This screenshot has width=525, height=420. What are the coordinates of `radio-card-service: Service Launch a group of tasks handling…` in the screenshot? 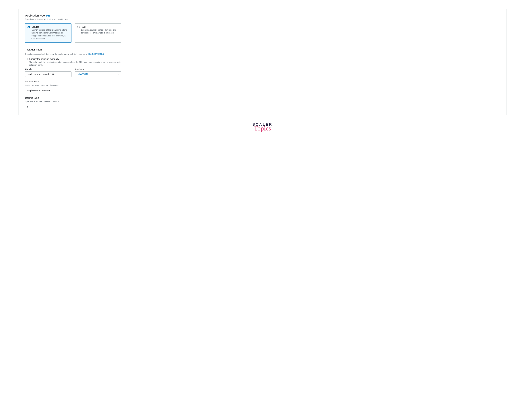 It's located at (48, 33).